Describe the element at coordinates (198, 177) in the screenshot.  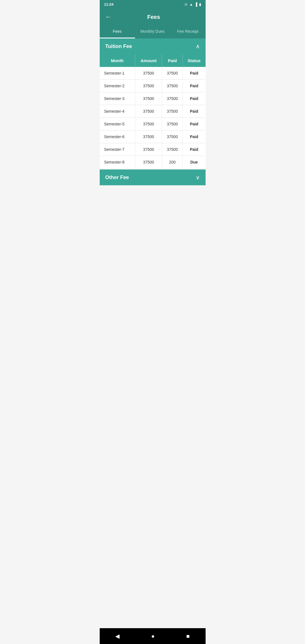
I see `chevron-down-icon: ∨` at that location.